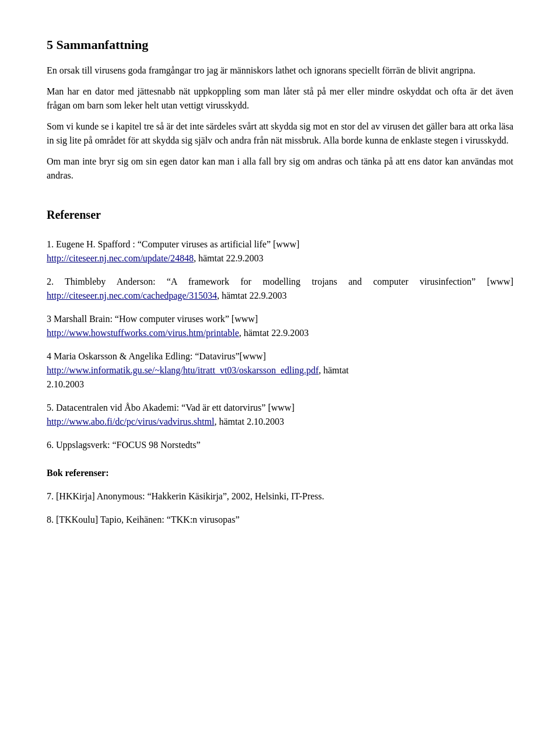 This screenshot has height=731, width=560. I want to click on ref-3-number: 3, so click(50, 319).